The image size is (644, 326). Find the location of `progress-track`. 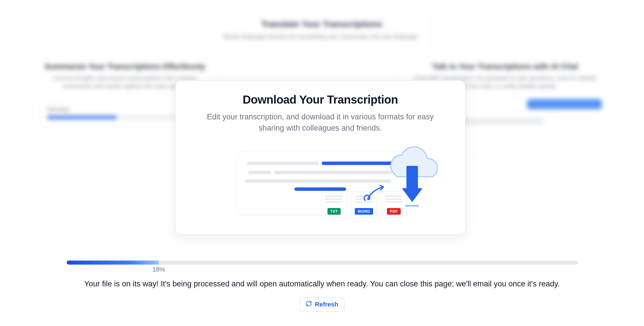

progress-track is located at coordinates (322, 263).